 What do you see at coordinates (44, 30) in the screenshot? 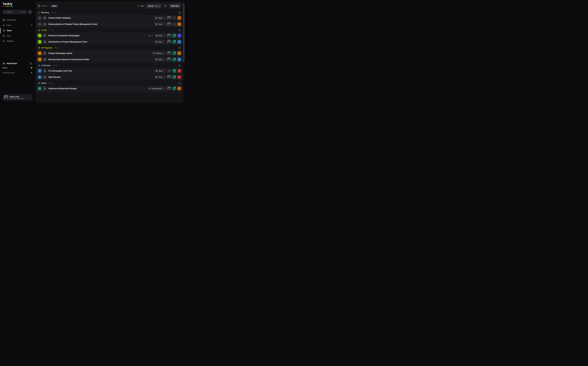
I see `group-name: To Do` at bounding box center [44, 30].